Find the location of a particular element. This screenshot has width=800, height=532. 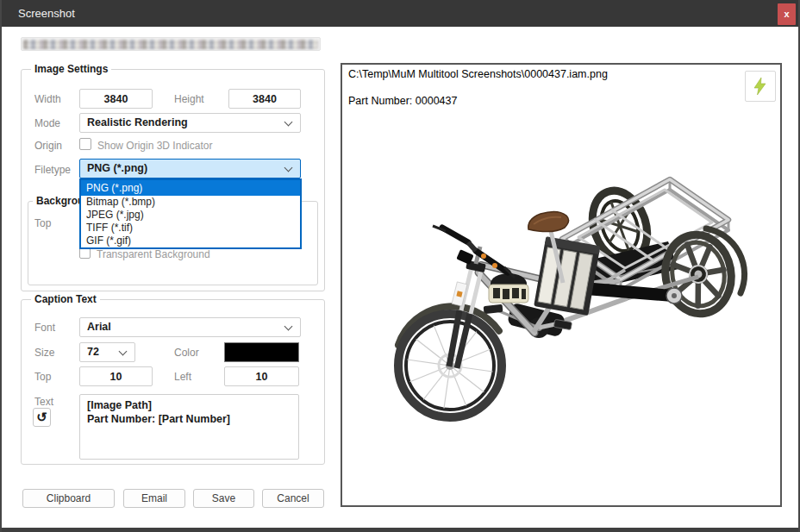

filetype-option-bmp: Bitmap (*.bmp) is located at coordinates (191, 202).